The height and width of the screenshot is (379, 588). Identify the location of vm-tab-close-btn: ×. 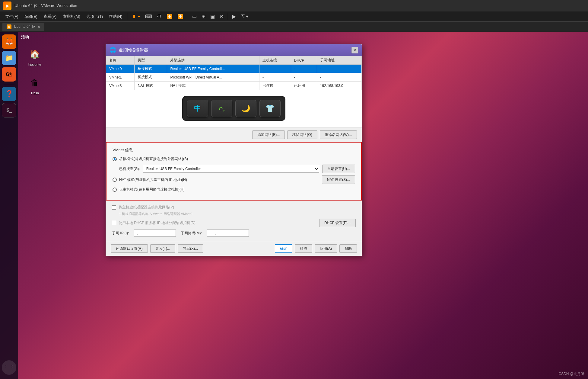
(39, 27).